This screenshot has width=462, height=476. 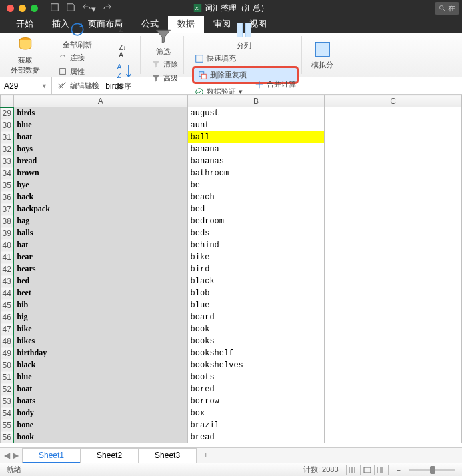 What do you see at coordinates (256, 425) in the screenshot?
I see `cell: brazil` at bounding box center [256, 425].